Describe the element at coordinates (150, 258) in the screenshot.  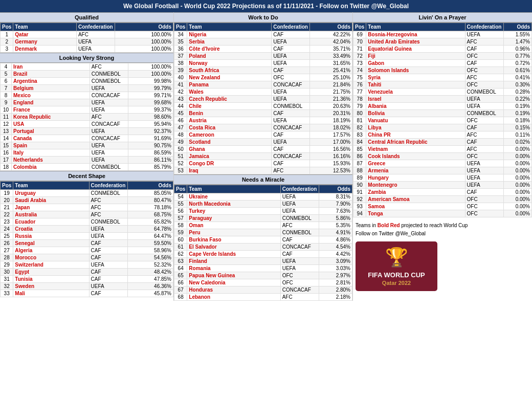
I see `odds-cell: 54.56%` at that location.